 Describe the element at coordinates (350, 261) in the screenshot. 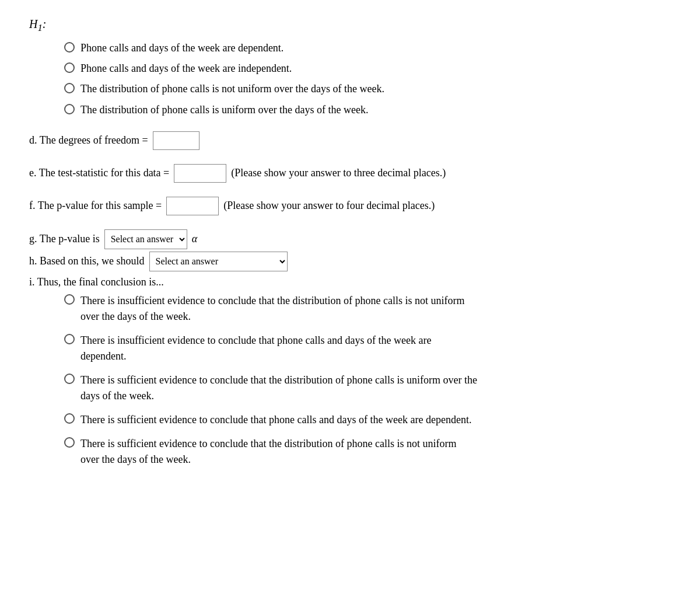

I see `part-h-section: h. Based on this, we should Select an an…` at that location.